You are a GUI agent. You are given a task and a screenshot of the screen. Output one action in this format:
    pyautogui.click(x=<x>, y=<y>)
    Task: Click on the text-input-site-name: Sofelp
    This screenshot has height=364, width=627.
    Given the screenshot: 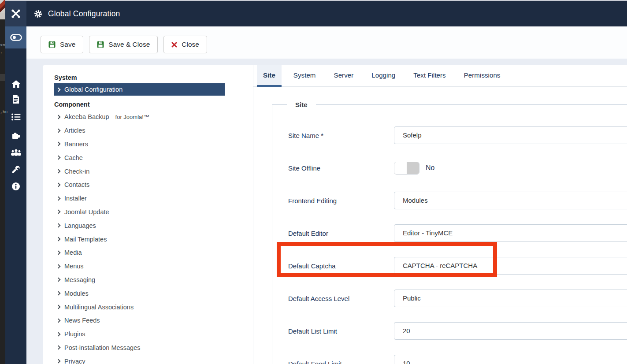 What is the action you would take?
    pyautogui.click(x=510, y=135)
    